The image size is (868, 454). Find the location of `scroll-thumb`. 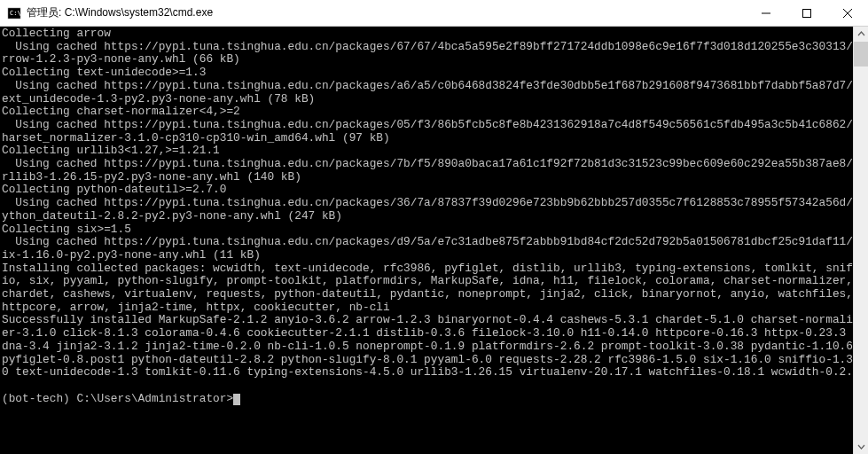

scroll-thumb is located at coordinates (861, 54).